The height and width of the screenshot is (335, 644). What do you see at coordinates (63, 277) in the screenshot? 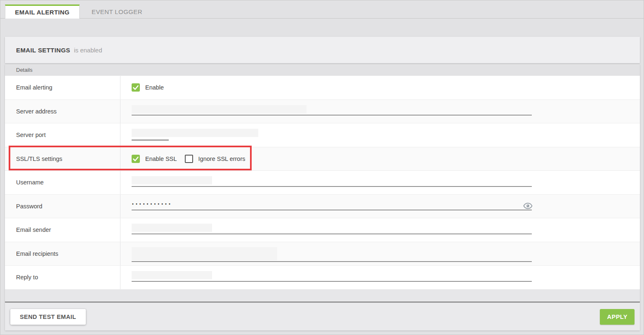
I see `row-label: Reply to` at bounding box center [63, 277].